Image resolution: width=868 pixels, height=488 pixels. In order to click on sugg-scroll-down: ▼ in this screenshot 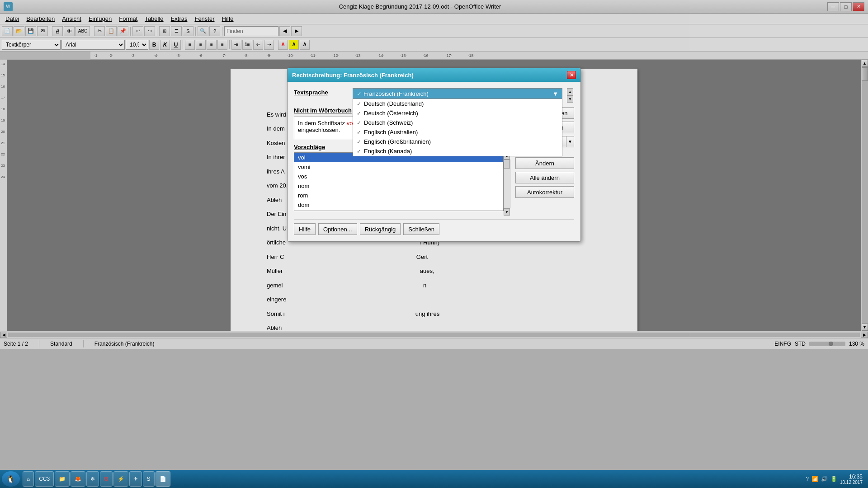, I will do `click(507, 212)`.